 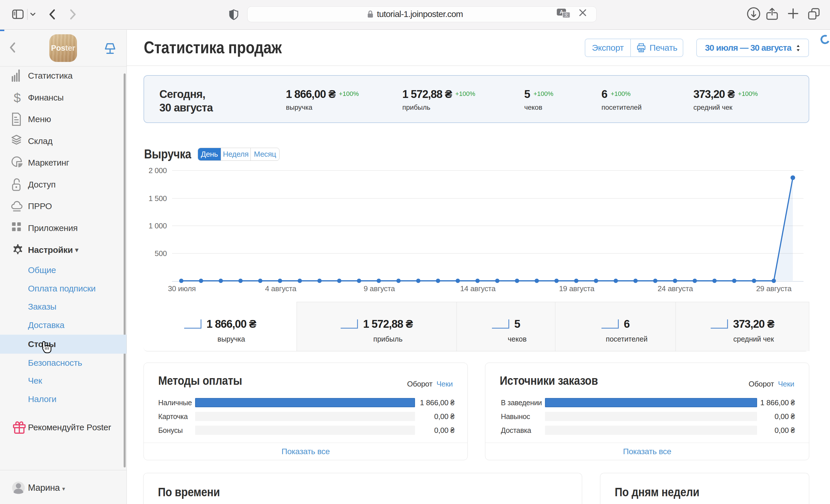 I want to click on svg-text: 14 августа, so click(x=478, y=289).